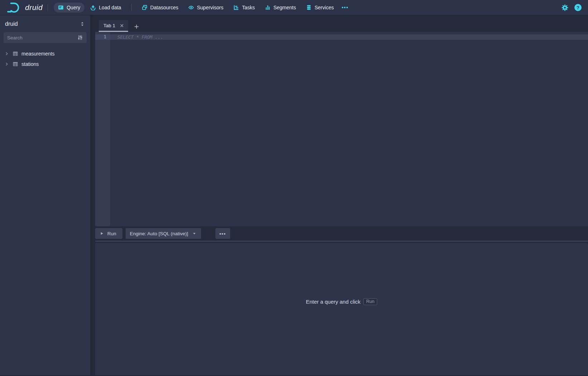 Image resolution: width=588 pixels, height=376 pixels. Describe the element at coordinates (578, 8) in the screenshot. I see `help-icon: ?` at that location.